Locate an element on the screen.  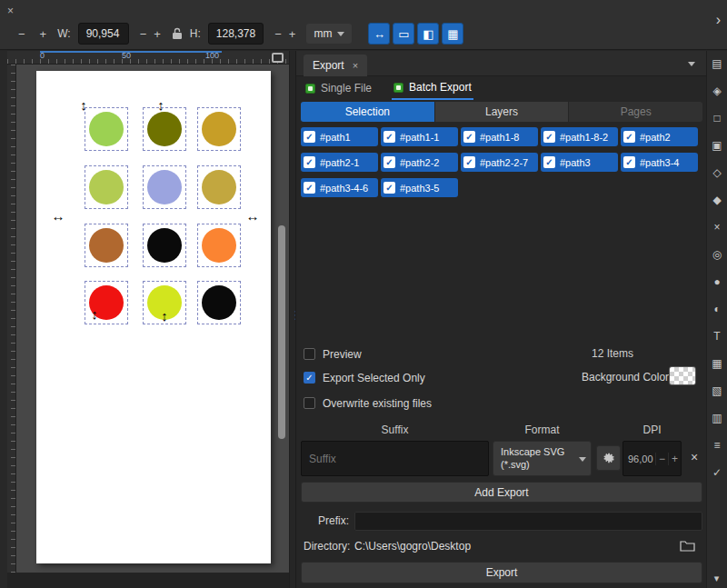
prefix-input is located at coordinates (529, 522).